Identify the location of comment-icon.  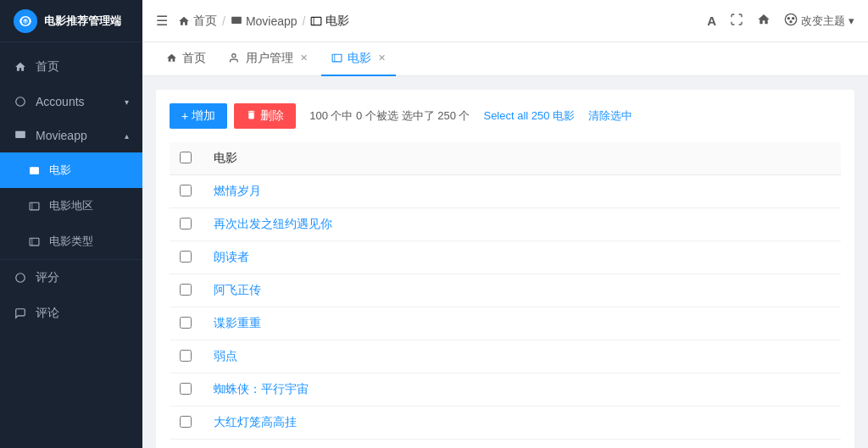
(20, 313).